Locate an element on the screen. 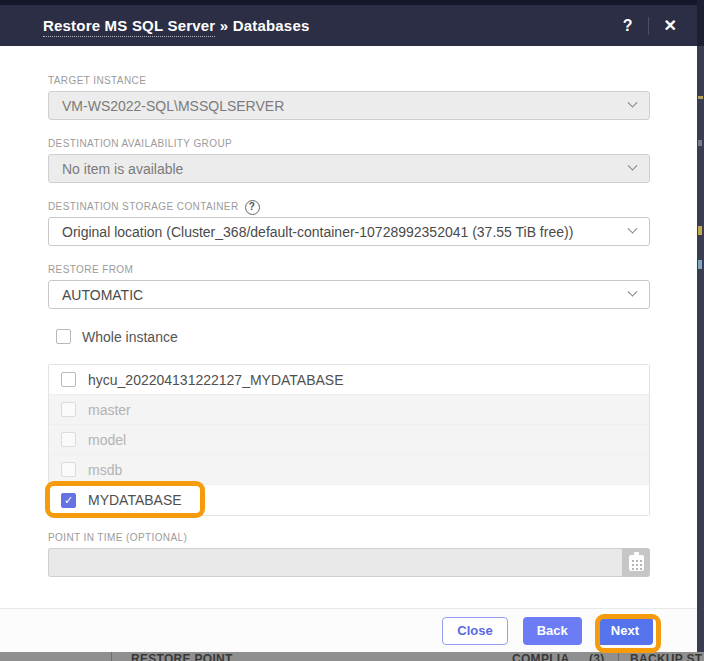 The image size is (704, 661). restore-from-value: AUTOMATIC is located at coordinates (102, 295).